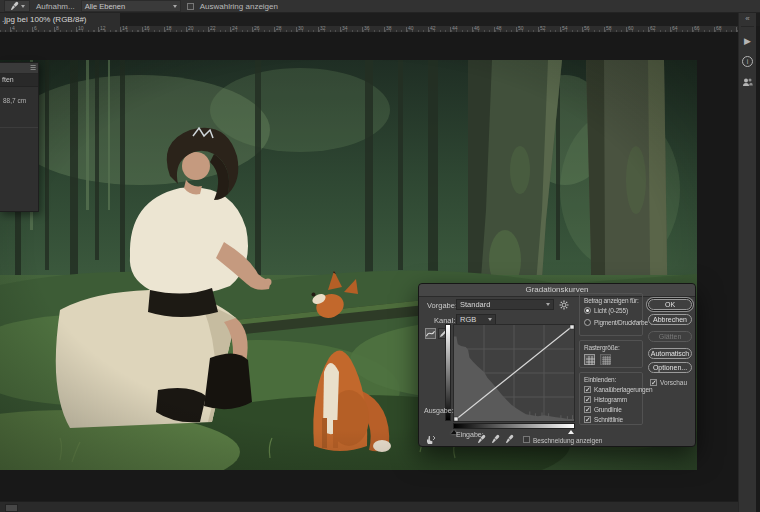 Image resolution: width=760 pixels, height=512 pixels. Describe the element at coordinates (33, 68) in the screenshot. I see `panel-menu-icon: ☰` at that location.